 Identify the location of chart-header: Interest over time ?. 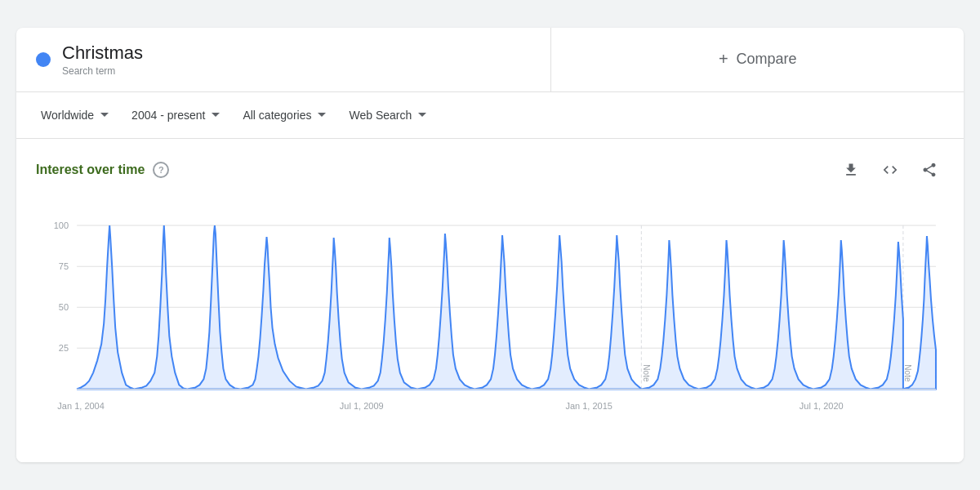
(490, 170).